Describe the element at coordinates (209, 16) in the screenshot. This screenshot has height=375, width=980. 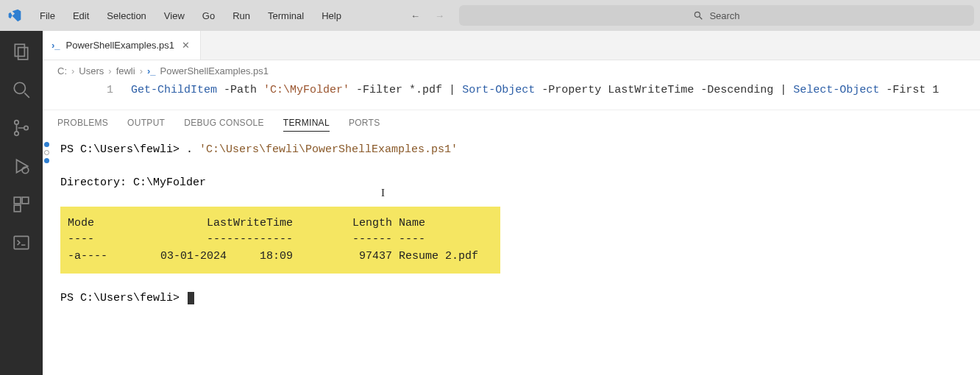
I see `menu-go: Go` at that location.